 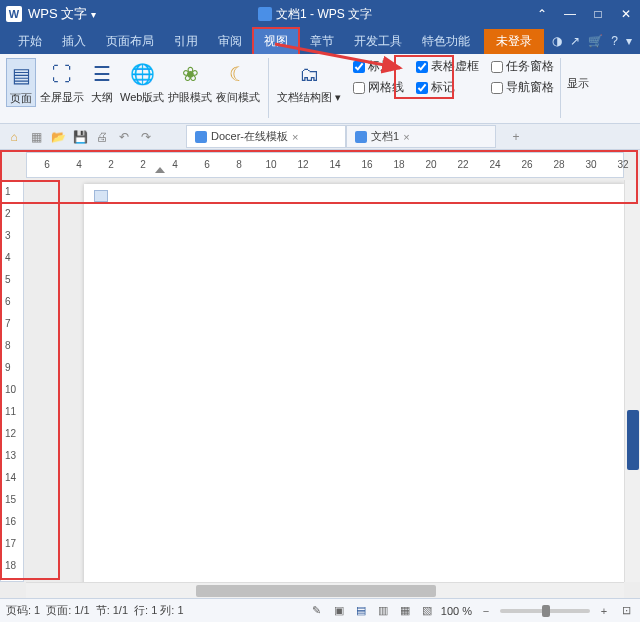 What do you see at coordinates (62, 74) in the screenshot?
I see `fullscreen-icon: ⛶` at bounding box center [62, 74].